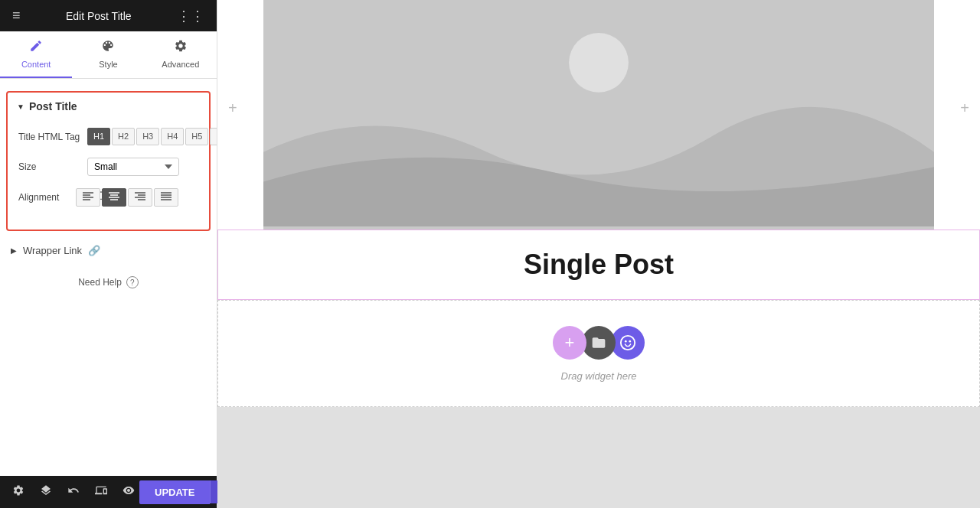  I want to click on drag-widget-text: Drag widget here, so click(599, 376).